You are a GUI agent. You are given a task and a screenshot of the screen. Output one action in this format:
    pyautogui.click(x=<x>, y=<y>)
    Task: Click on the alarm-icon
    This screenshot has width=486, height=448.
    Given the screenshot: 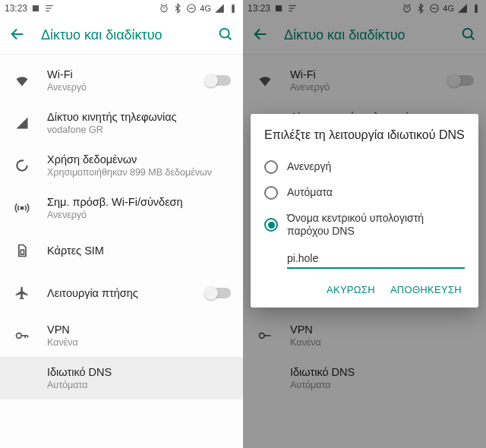 What is the action you would take?
    pyautogui.click(x=164, y=8)
    